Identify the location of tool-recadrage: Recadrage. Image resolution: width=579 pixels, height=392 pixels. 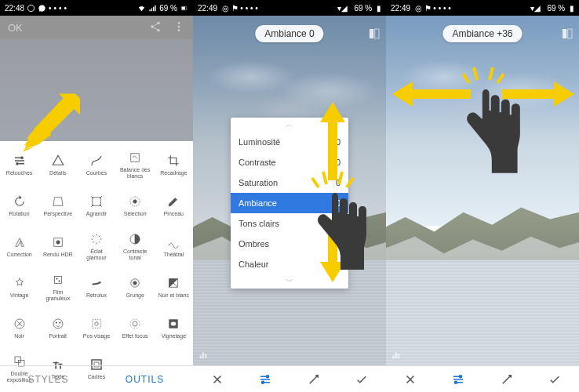
(174, 165).